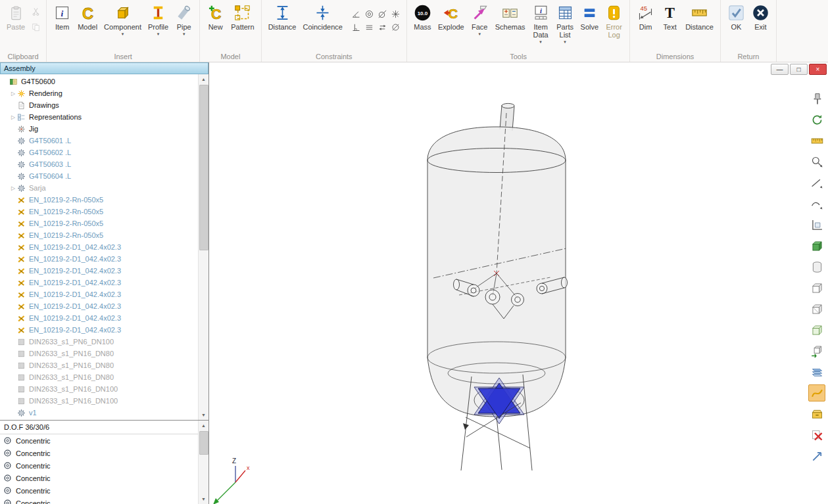  What do you see at coordinates (451, 16) in the screenshot?
I see `explode-button: CExplode` at bounding box center [451, 16].